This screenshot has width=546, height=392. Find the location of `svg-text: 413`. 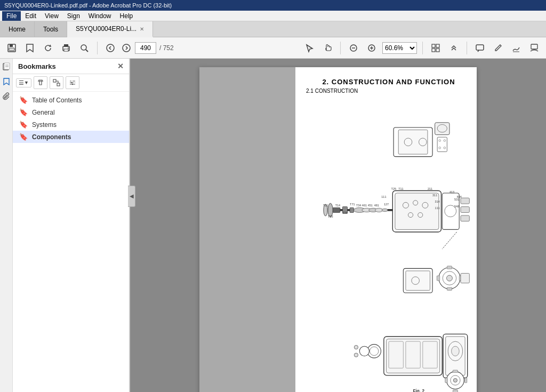

svg-text: 413 is located at coordinates (452, 192).